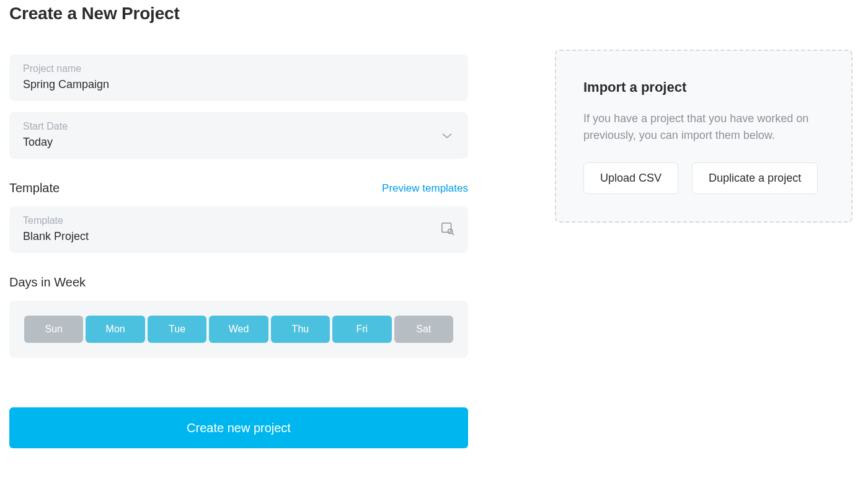 Image resolution: width=868 pixels, height=483 pixels. I want to click on template-section-title: Template, so click(35, 188).